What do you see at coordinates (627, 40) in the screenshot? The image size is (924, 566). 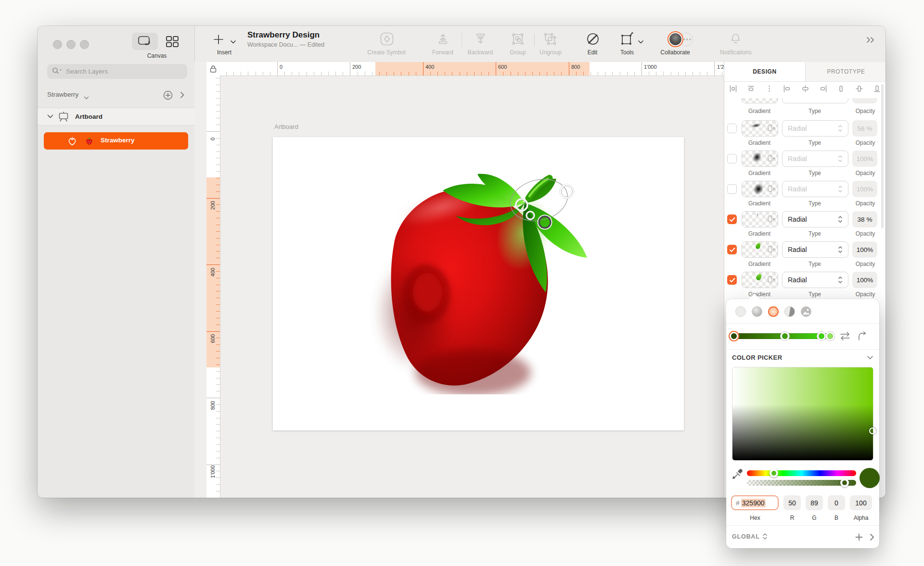 I see `tools-button` at bounding box center [627, 40].